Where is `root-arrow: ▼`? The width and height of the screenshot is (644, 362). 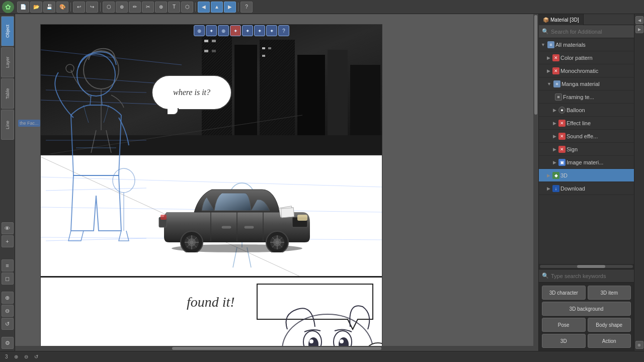
root-arrow: ▼ is located at coordinates (543, 45).